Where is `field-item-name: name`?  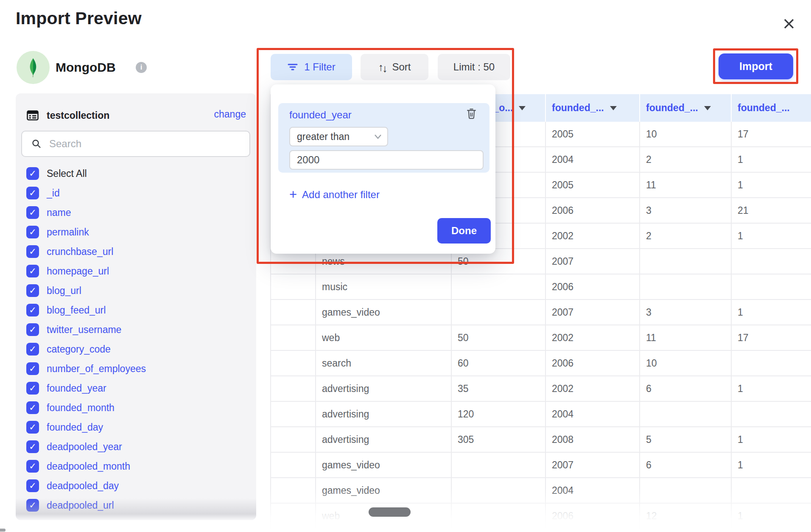 field-item-name: name is located at coordinates (136, 213).